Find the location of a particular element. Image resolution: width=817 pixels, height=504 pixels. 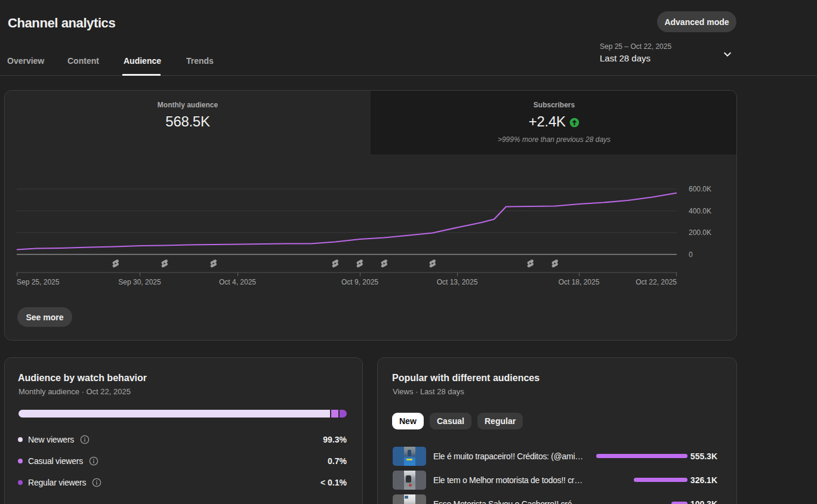

svg-text: 600.0K is located at coordinates (700, 189).